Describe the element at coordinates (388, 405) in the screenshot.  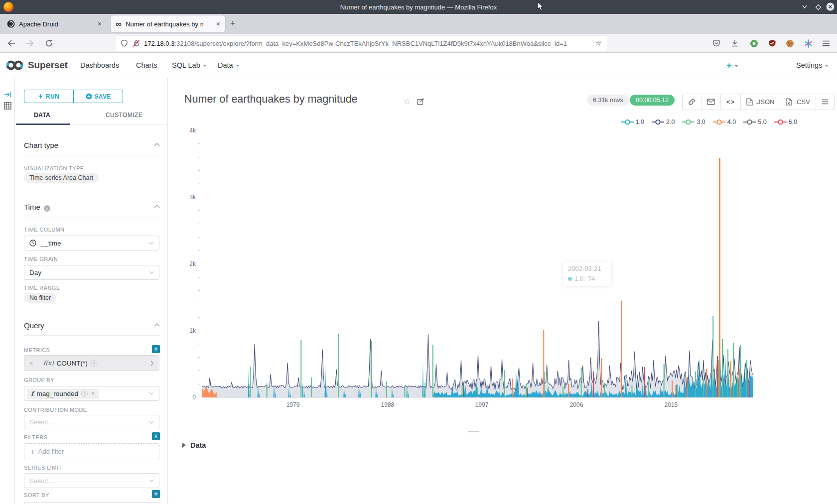
I see `svg-text: 1988` at that location.